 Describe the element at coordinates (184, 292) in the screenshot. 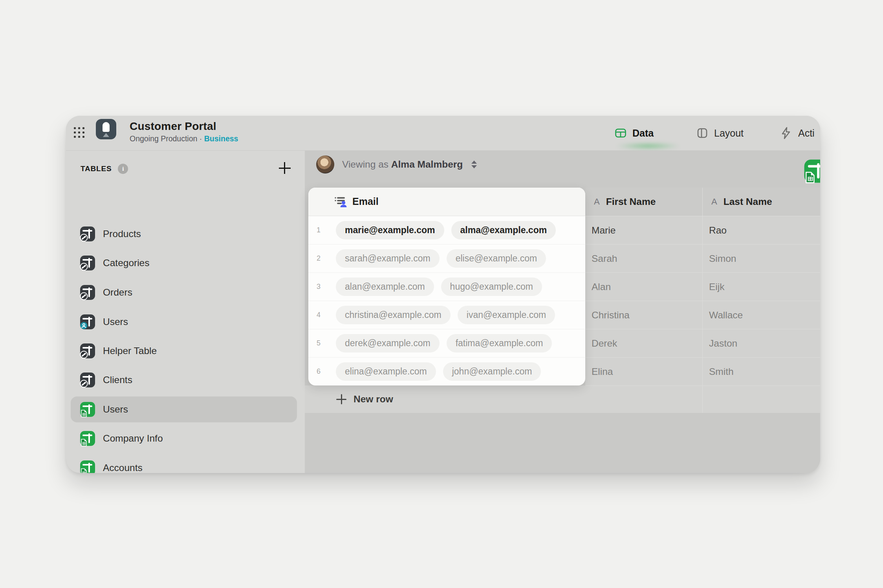

I see `sidebar-item-orders: Orders` at that location.